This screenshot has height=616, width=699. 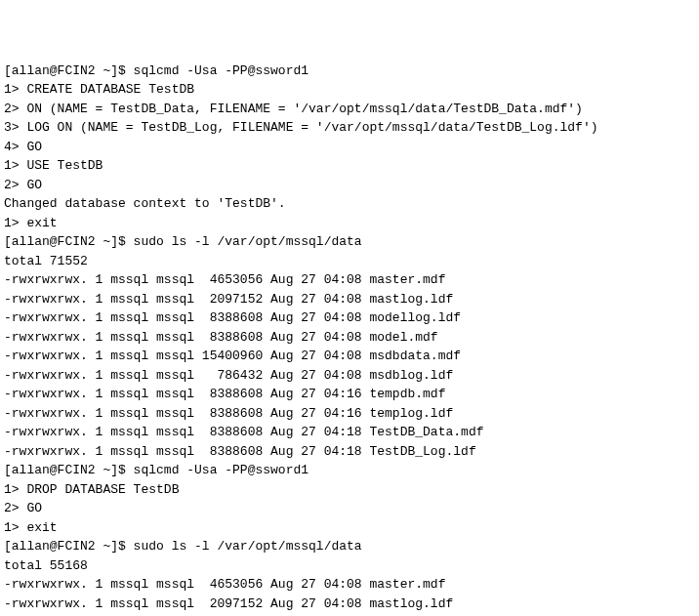 I want to click on terminal-line: -rwxrwxrwx. 1 mssql mssql 15400960 Aug 2…, so click(x=350, y=356).